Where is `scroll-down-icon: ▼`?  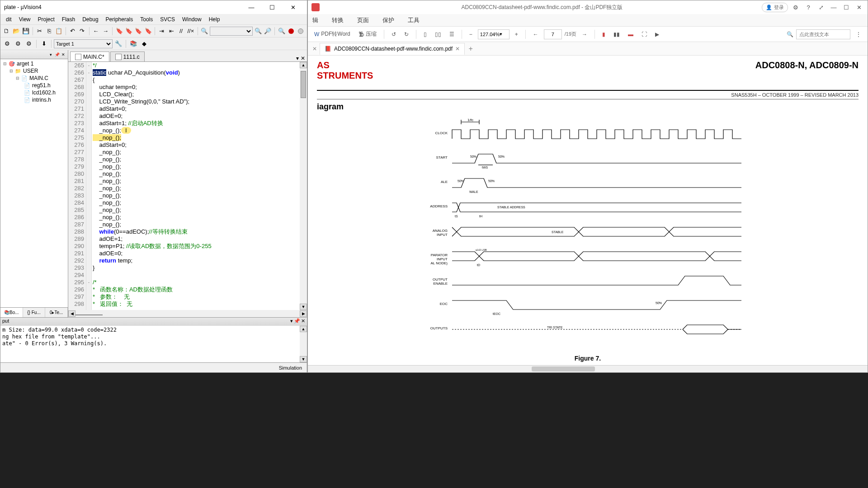 scroll-down-icon: ▼ is located at coordinates (303, 307).